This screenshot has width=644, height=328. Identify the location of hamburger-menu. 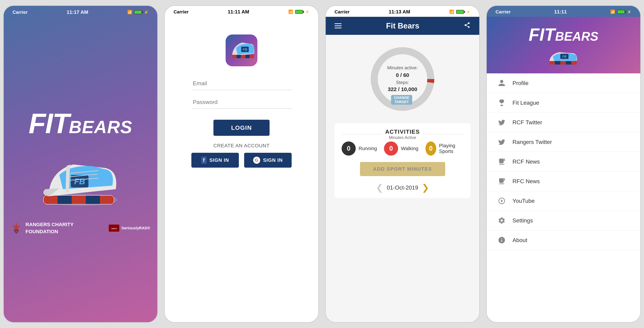
(338, 26).